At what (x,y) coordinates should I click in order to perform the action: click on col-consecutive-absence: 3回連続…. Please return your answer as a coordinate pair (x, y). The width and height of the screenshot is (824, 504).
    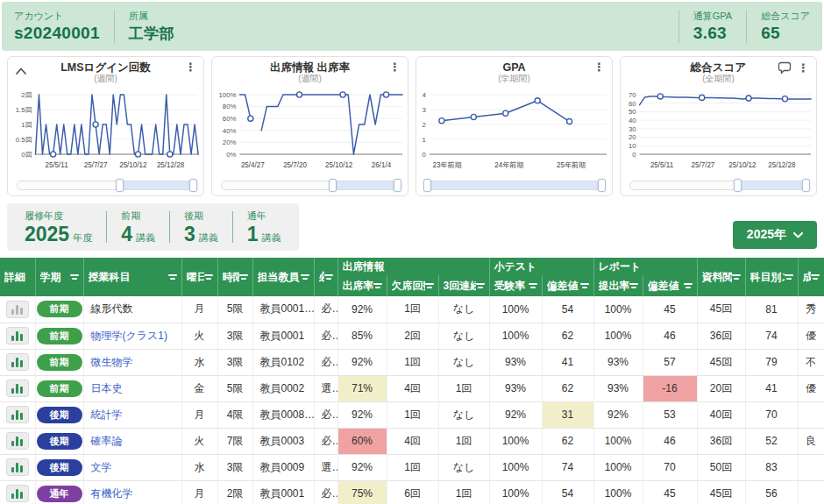
    Looking at the image, I should click on (464, 286).